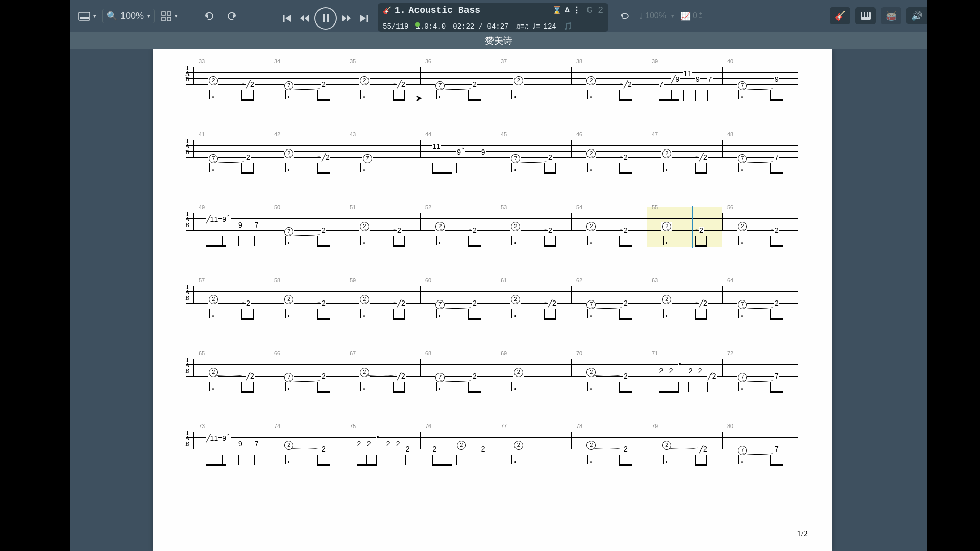 This screenshot has width=980, height=551. I want to click on keyboard-button, so click(866, 16).